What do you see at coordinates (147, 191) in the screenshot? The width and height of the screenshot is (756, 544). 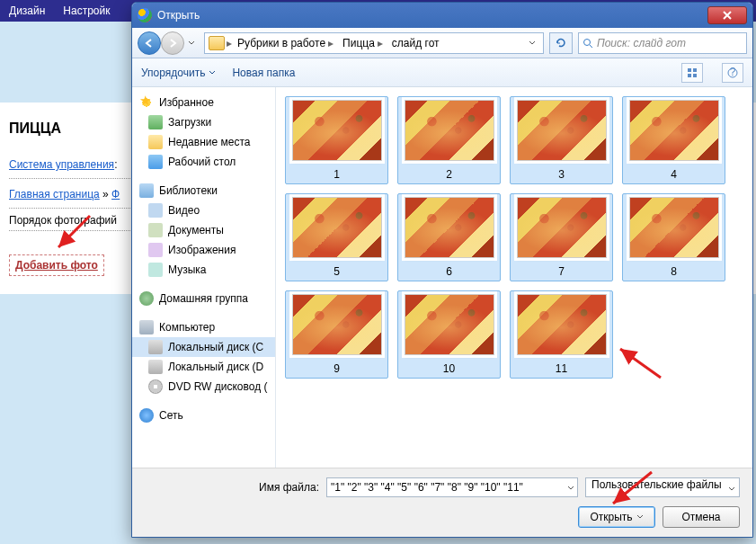 I see `library-icon` at bounding box center [147, 191].